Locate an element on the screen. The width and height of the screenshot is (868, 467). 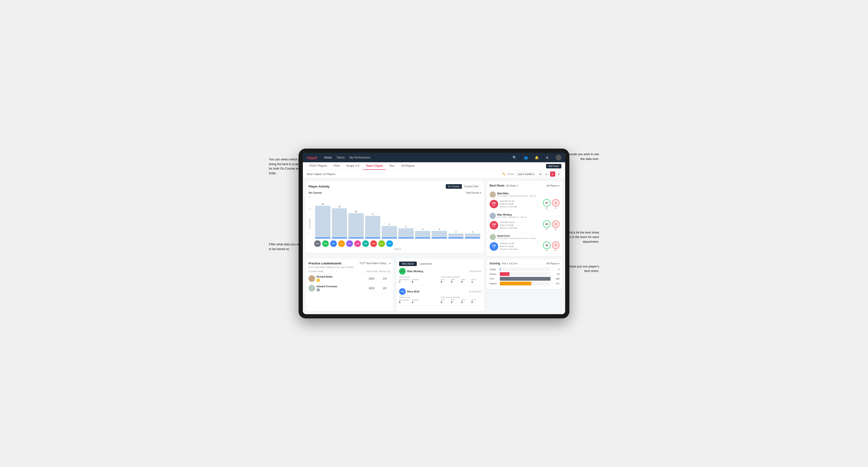
edit-team-icon: ✏️ is located at coordinates (504, 174).